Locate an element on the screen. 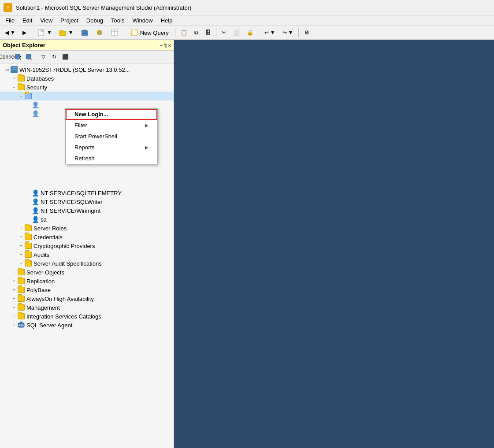 The image size is (494, 448). cm-powershell: Start PowerShell is located at coordinates (111, 137).